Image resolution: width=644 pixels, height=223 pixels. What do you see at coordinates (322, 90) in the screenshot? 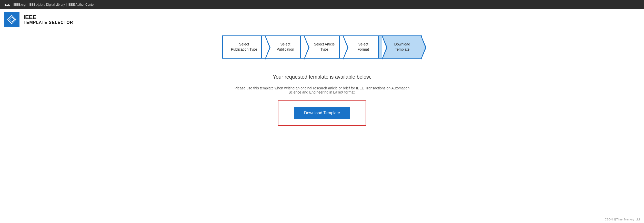
I see `template-description: Please use this template when writing an…` at bounding box center [322, 90].